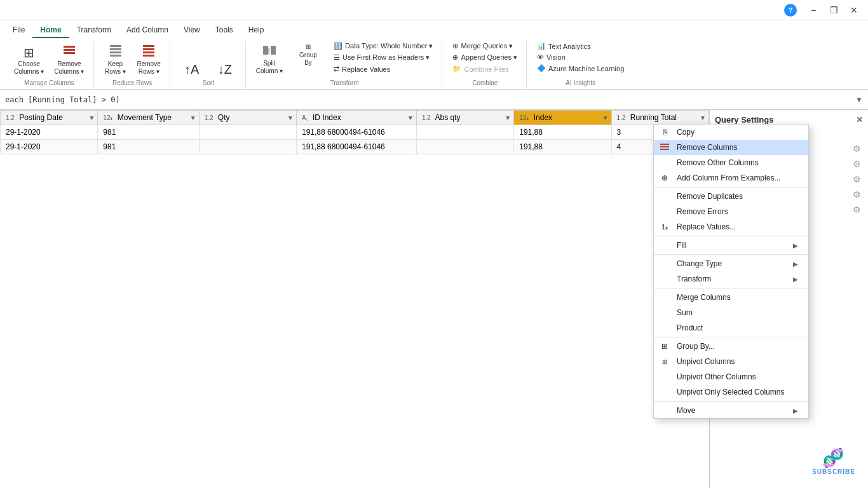 This screenshot has height=488, width=868. What do you see at coordinates (556, 57) in the screenshot?
I see `vision-label: Vision` at bounding box center [556, 57].